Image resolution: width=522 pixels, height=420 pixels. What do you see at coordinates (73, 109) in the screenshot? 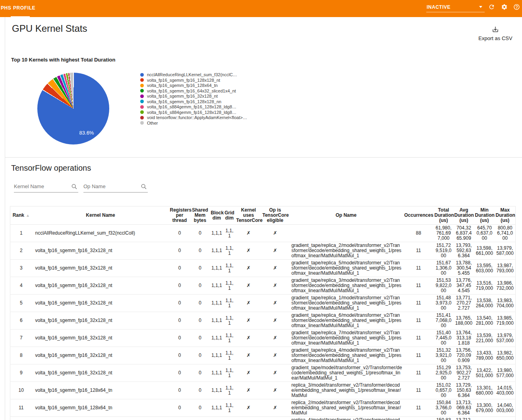
I see `pie-chart: 83.6%` at bounding box center [73, 109].